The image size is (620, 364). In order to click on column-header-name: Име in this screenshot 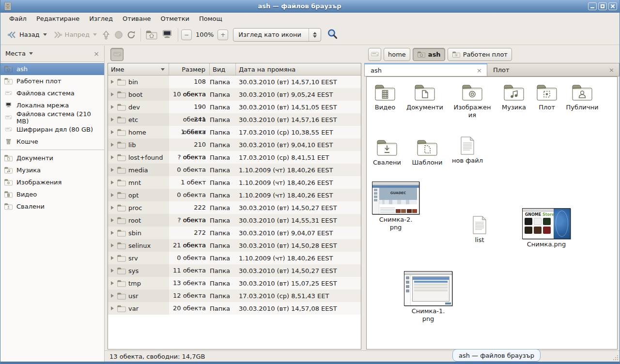, I will do `click(139, 69)`.